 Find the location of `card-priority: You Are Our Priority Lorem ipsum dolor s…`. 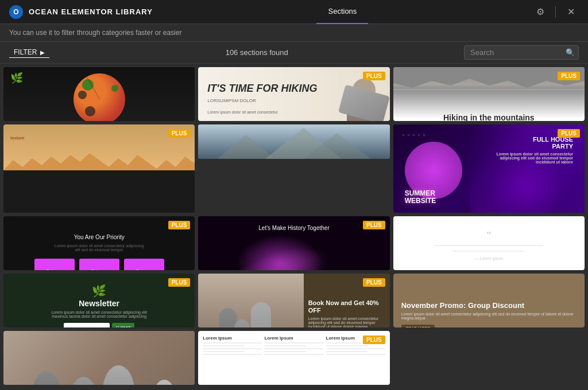

card-priority: You Are Our Priority Lorem ipsum dolor s… is located at coordinates (99, 243).